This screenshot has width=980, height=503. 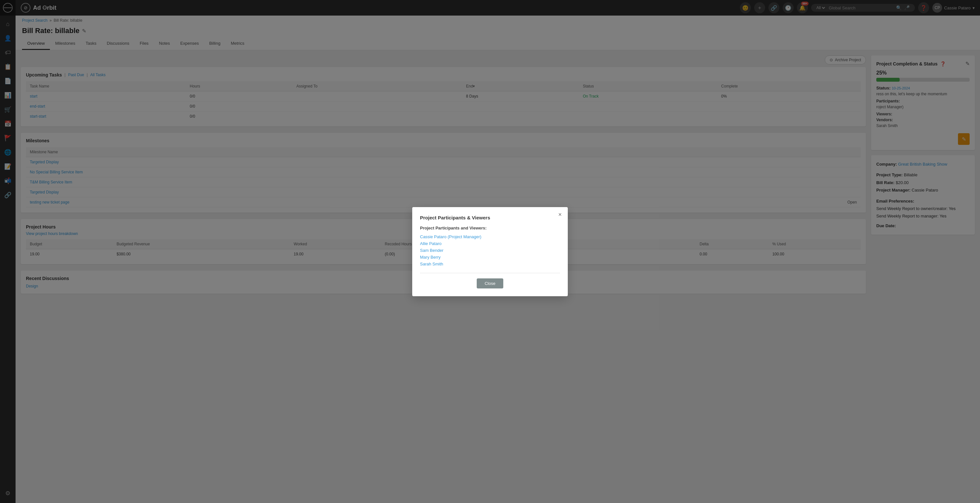 What do you see at coordinates (560, 215) in the screenshot?
I see `modal-close-x-button: ×` at bounding box center [560, 215].